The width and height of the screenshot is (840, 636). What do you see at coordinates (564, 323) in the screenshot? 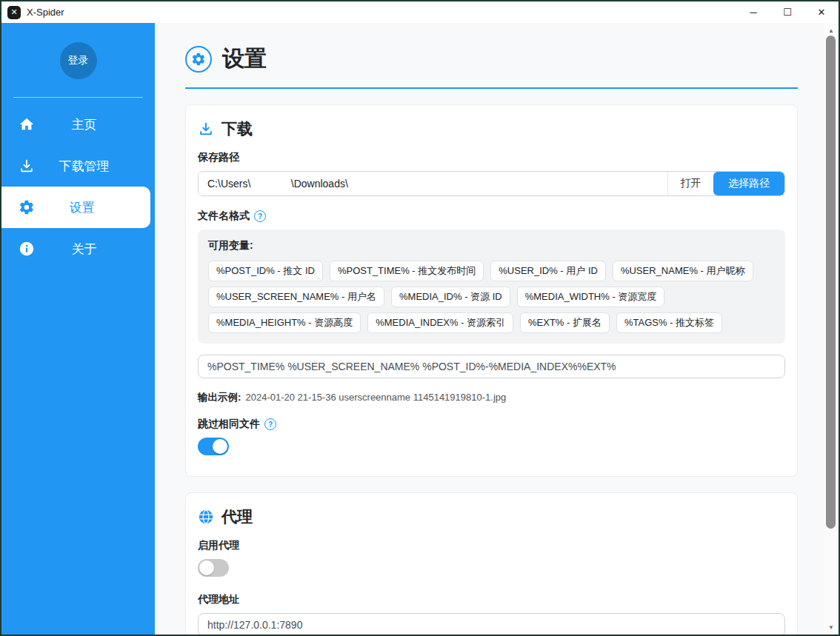
I see `variable-chip: %EXT% - 扩展名` at bounding box center [564, 323].